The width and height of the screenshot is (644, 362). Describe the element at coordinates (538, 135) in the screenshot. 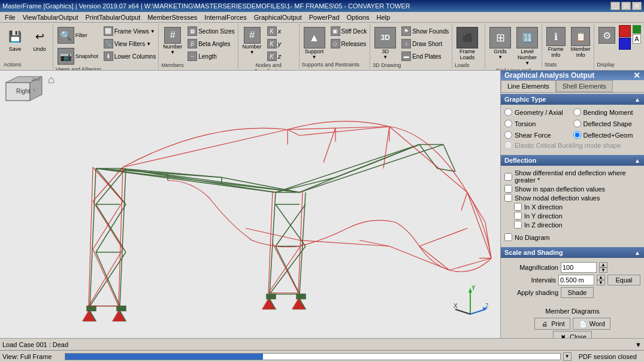

I see `radio-shear-force: Shear Force` at that location.